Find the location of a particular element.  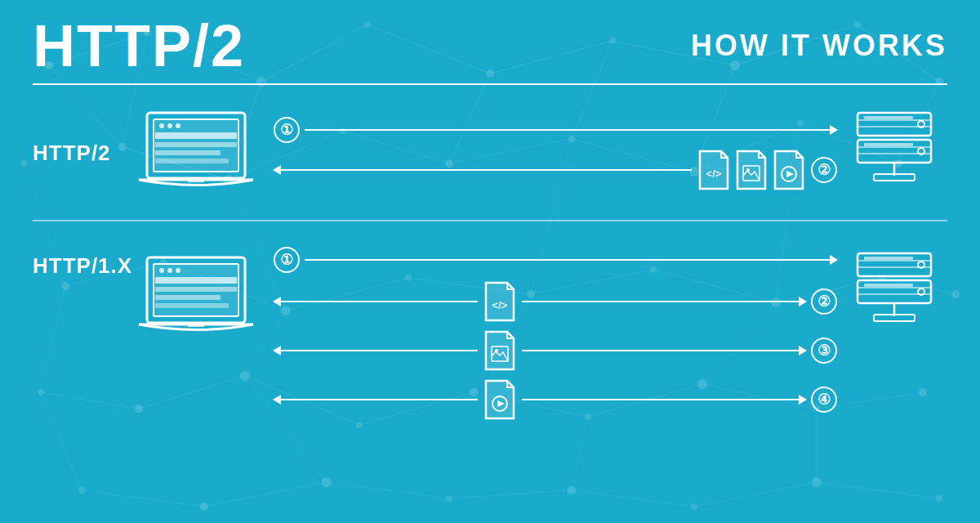

header-divider is located at coordinates (490, 84).